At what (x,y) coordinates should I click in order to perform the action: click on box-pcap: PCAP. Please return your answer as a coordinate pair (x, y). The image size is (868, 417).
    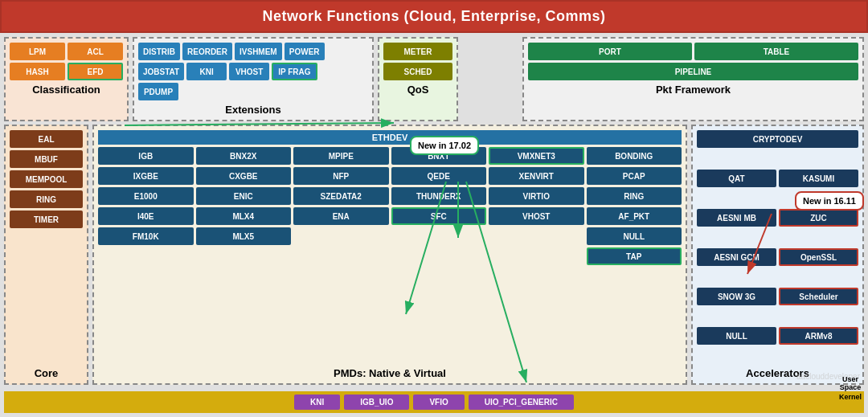
    Looking at the image, I should click on (635, 176).